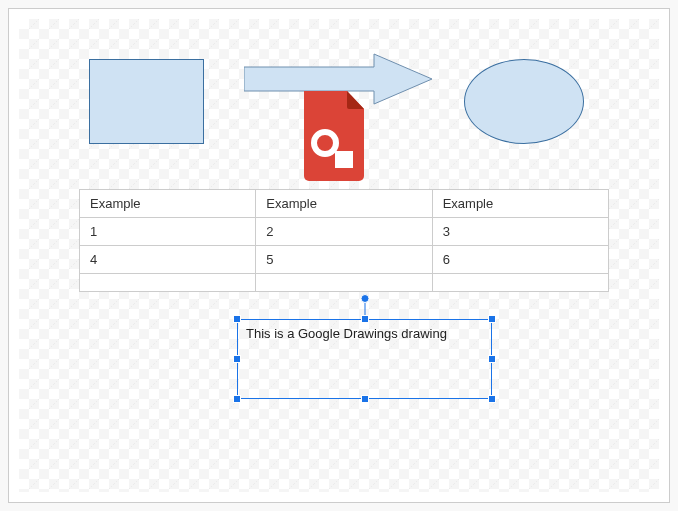 The height and width of the screenshot is (511, 678). What do you see at coordinates (334, 136) in the screenshot?
I see `google-drawings-file-icon` at bounding box center [334, 136].